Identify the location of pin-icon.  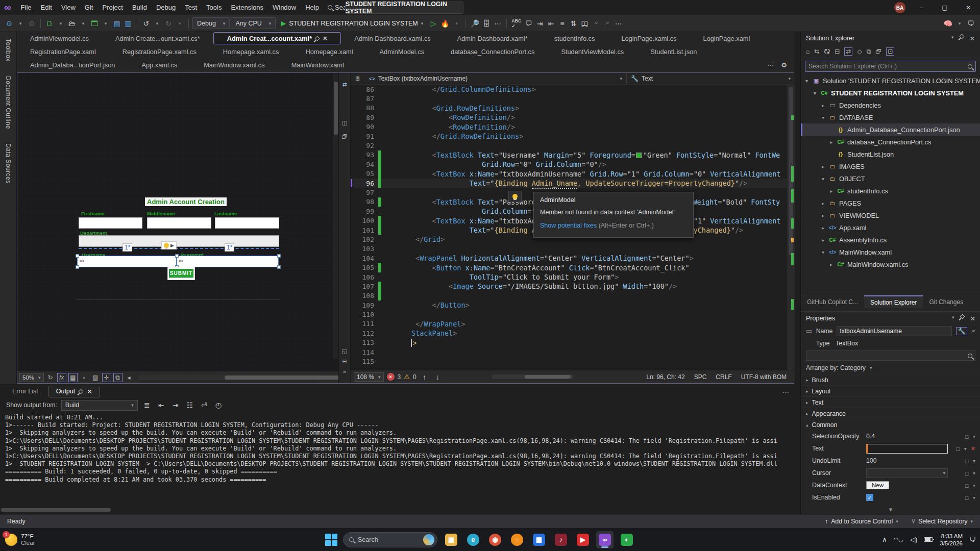
(317, 38).